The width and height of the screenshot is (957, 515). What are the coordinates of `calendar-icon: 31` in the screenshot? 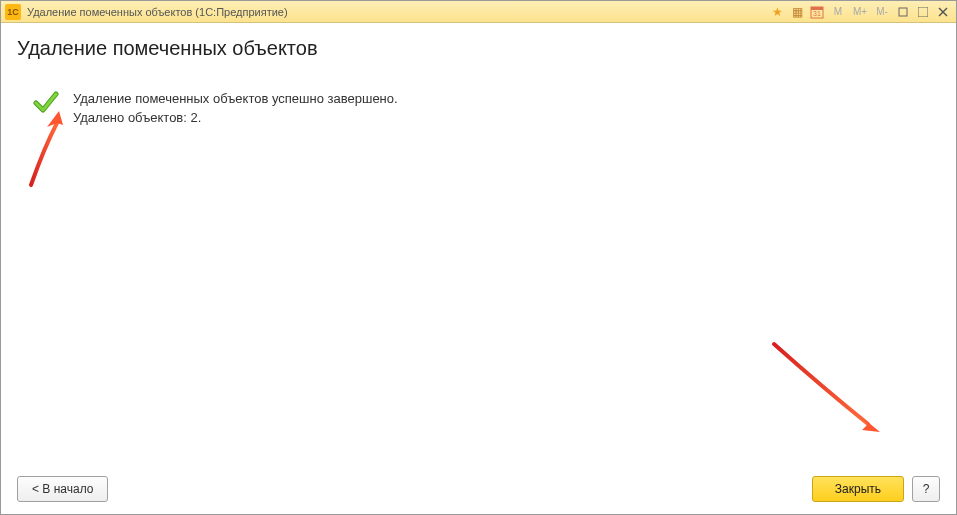 It's located at (817, 12).